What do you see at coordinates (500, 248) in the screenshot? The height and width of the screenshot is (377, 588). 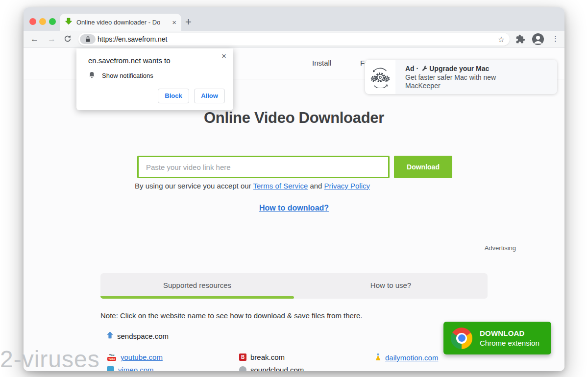 I see `advertising-label: Advertising` at bounding box center [500, 248].